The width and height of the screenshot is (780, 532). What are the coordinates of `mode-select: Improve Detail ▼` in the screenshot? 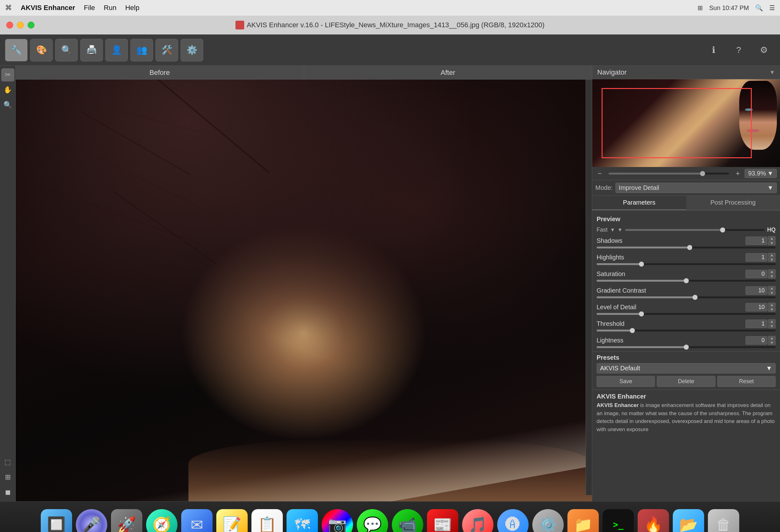 It's located at (696, 188).